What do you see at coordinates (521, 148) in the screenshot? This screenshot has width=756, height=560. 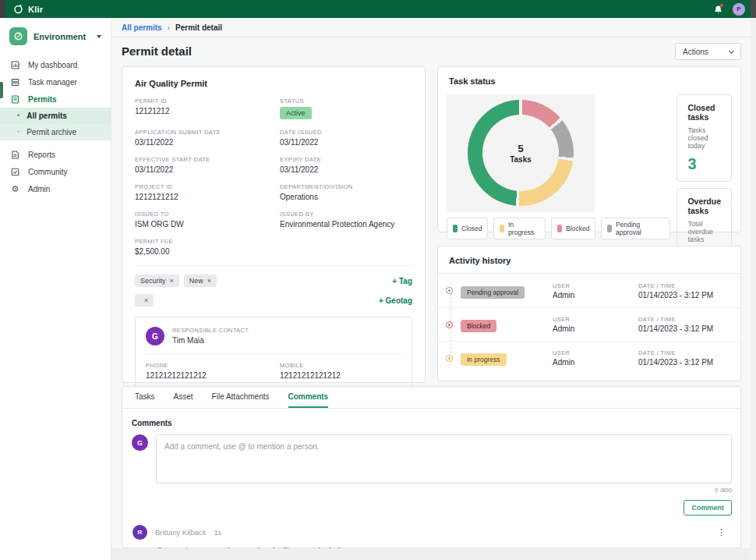 I see `donut-total: 5` at bounding box center [521, 148].